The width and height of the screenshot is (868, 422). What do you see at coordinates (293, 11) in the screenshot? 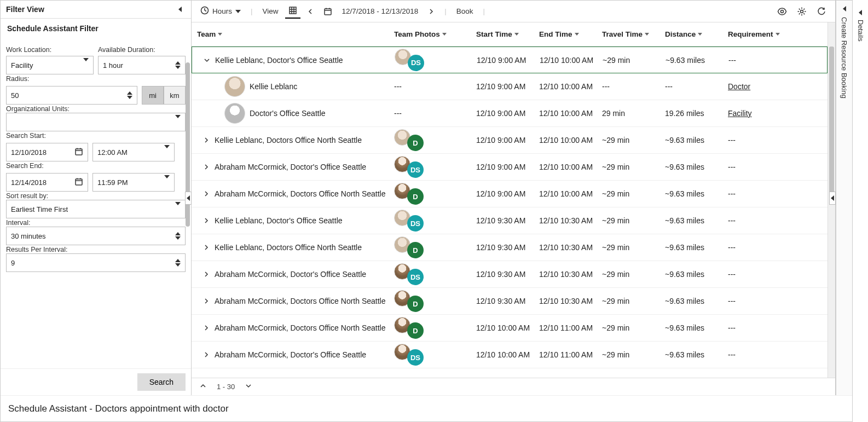
I see `grid-view-button` at bounding box center [293, 11].